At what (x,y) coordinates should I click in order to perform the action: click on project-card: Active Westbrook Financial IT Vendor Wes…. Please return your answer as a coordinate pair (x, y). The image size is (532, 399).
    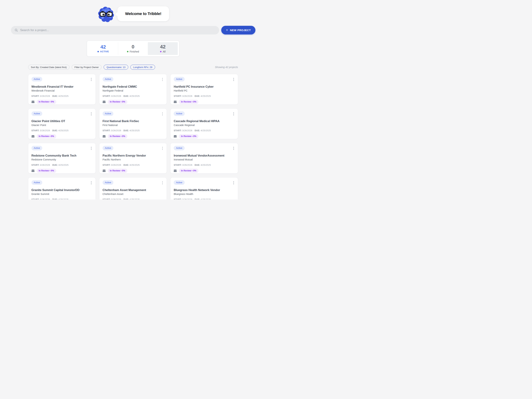
    Looking at the image, I should click on (62, 89).